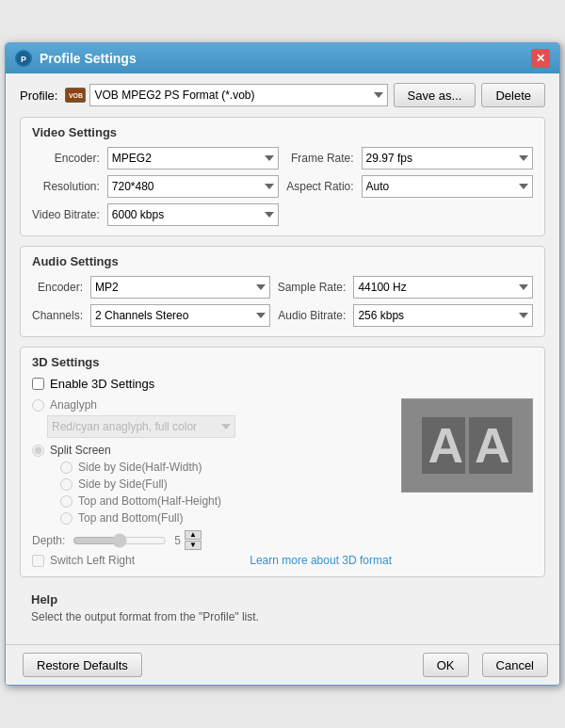 The width and height of the screenshot is (565, 728). What do you see at coordinates (193, 215) in the screenshot?
I see `video-bitrate-select: 6000 kbps` at bounding box center [193, 215].